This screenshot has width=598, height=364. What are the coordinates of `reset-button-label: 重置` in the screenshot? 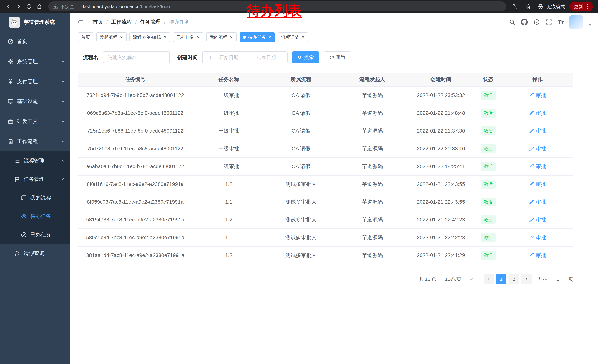 It's located at (341, 57).